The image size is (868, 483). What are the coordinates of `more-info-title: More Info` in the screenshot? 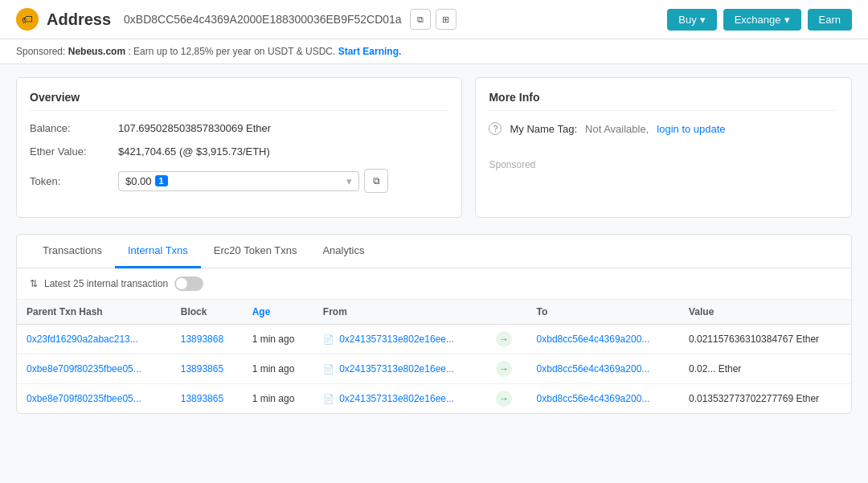 It's located at (664, 101).